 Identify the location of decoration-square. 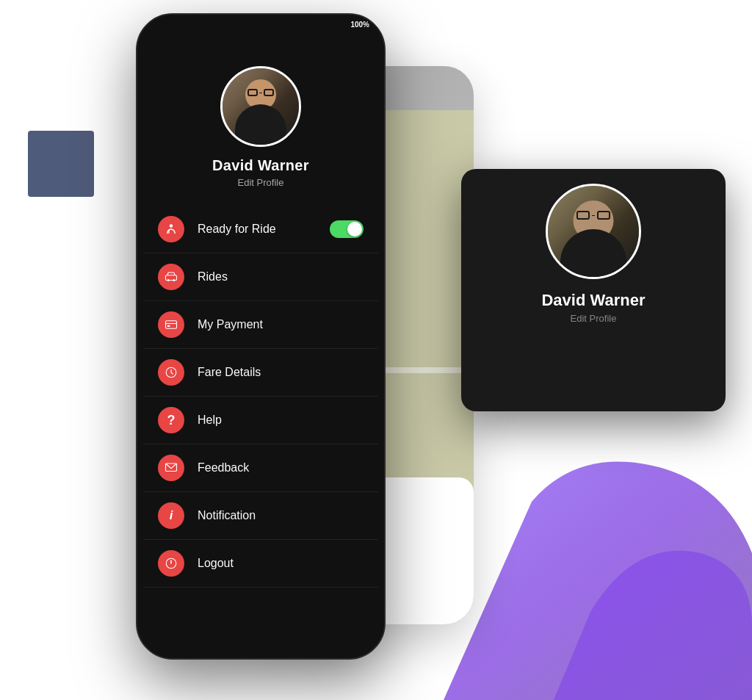
(61, 164).